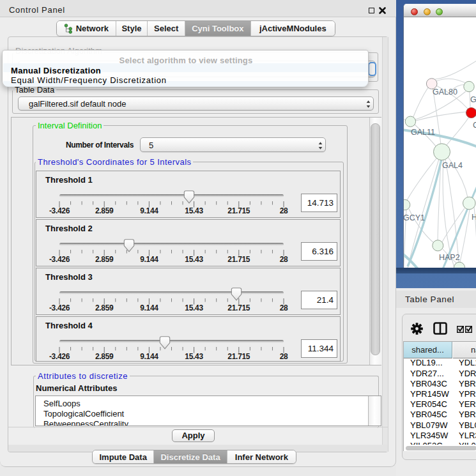 Image resolution: width=476 pixels, height=476 pixels. What do you see at coordinates (414, 218) in the screenshot?
I see `svg-text: GCY1` at bounding box center [414, 218].